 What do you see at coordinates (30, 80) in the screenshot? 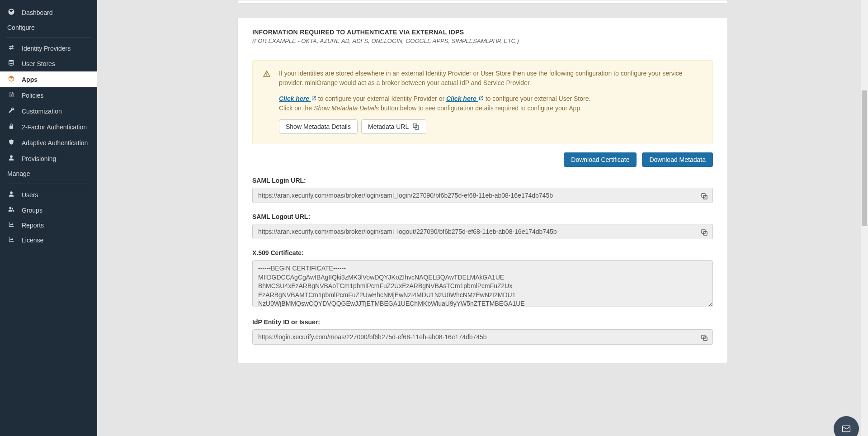
I see `sidebar-item-label: Apps` at bounding box center [30, 80].